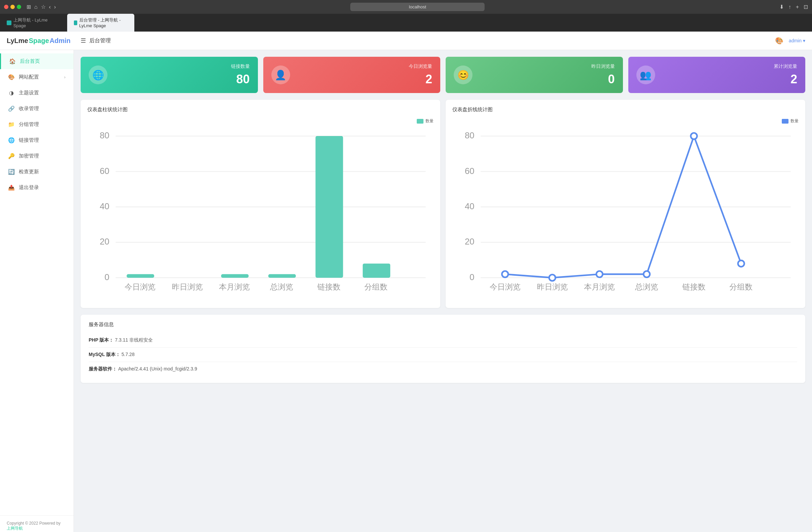 The height and width of the screenshot is (532, 812). I want to click on sidebar-item-site-config: 🎨 网站配置 ›, so click(37, 77).